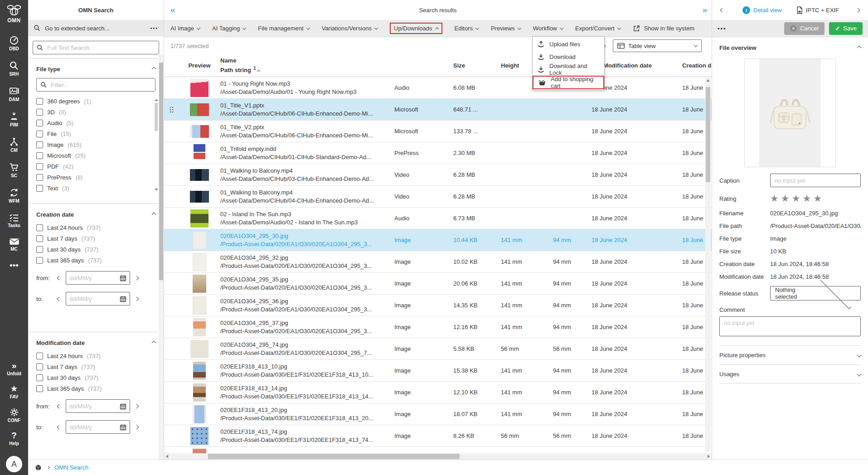  Describe the element at coordinates (637, 65) in the screenshot. I see `column-modification-date: File Modification date` at that location.